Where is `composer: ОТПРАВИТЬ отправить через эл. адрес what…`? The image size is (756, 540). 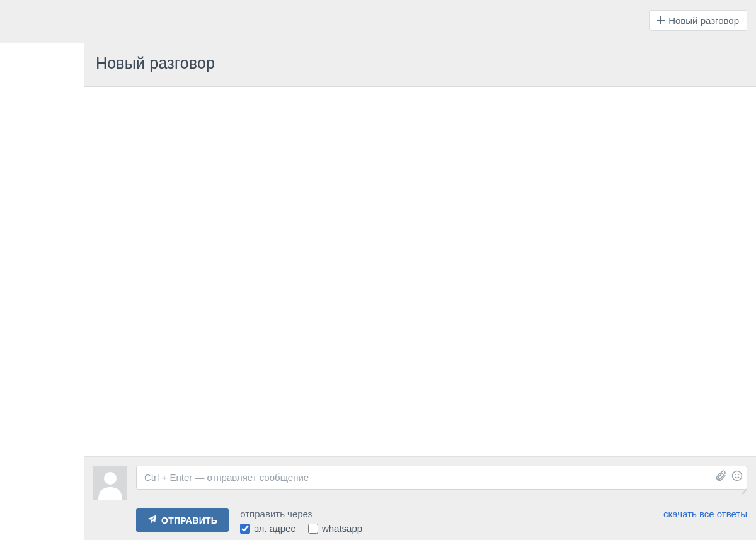 composer: ОТПРАВИТЬ отправить через эл. адрес what… is located at coordinates (420, 498).